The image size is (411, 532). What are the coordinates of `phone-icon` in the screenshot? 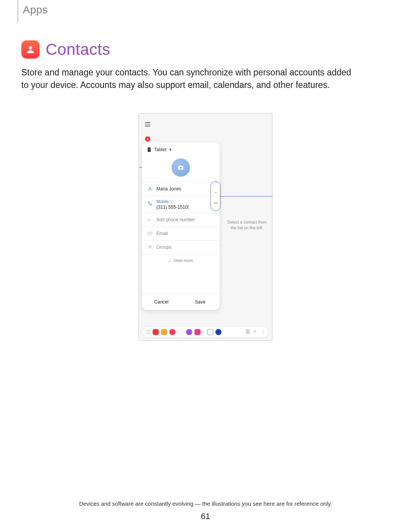 It's located at (150, 203).